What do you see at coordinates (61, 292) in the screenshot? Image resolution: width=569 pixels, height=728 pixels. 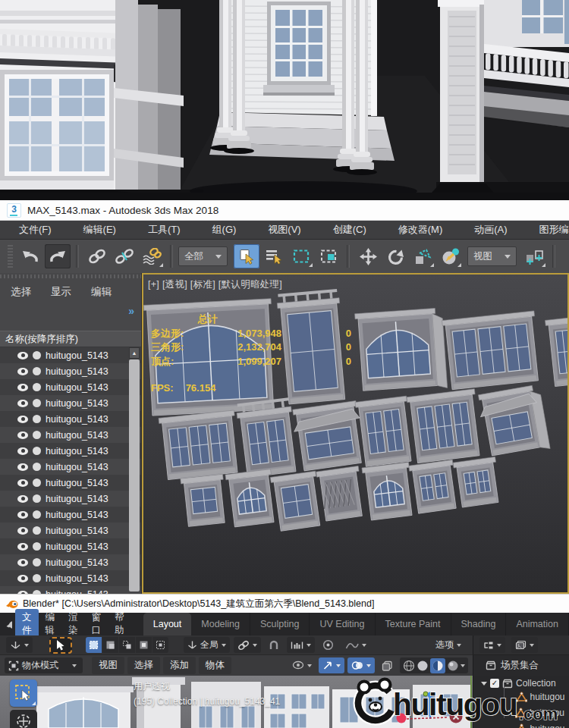 I see `explorer-menu-display: 显示` at bounding box center [61, 292].